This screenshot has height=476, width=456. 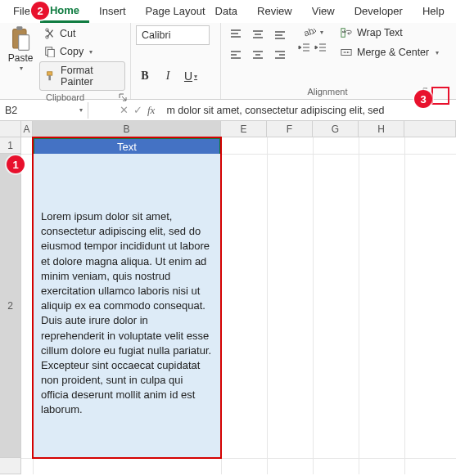 What do you see at coordinates (380, 33) in the screenshot?
I see `wrap-text-label: Wrap Text` at bounding box center [380, 33].